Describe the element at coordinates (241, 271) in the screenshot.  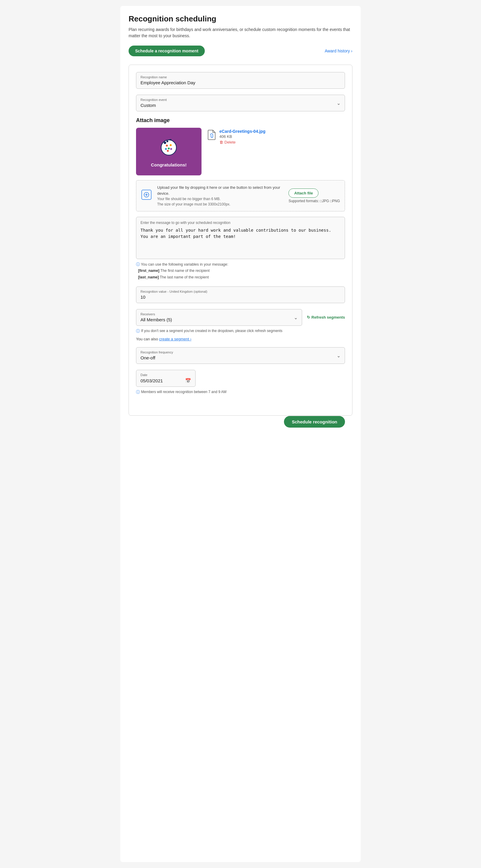
I see `variables-hint: ⓘ You can use the following variables in…` at that location.